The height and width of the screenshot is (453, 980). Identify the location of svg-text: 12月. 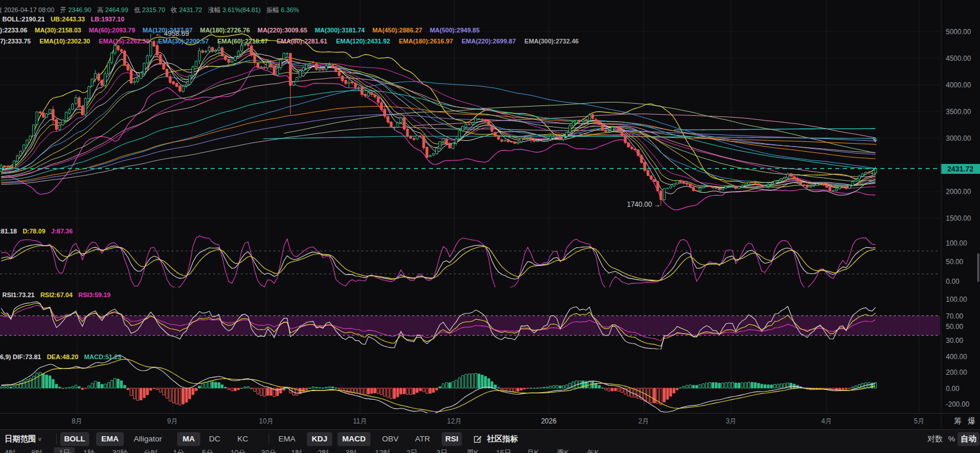
(454, 421).